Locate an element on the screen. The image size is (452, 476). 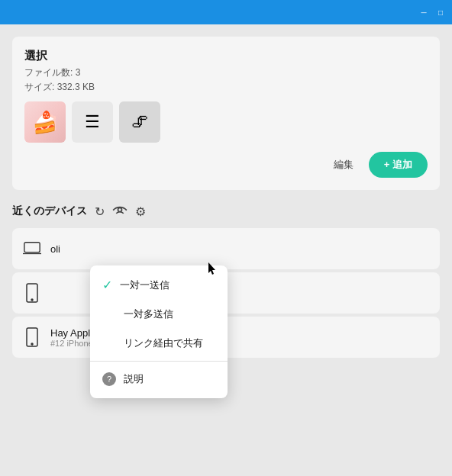
settings-icon: ⚙ is located at coordinates (140, 212).